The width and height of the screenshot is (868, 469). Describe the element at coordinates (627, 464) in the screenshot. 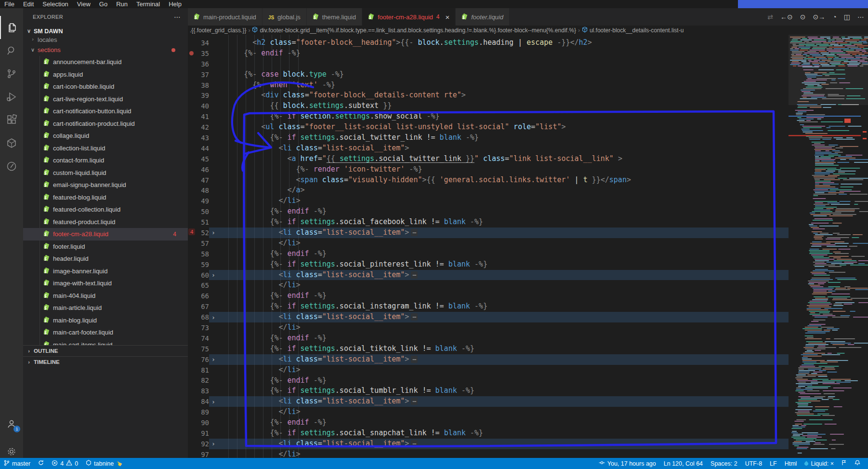

I see `status-git-blame: You, 17 hours ago` at that location.